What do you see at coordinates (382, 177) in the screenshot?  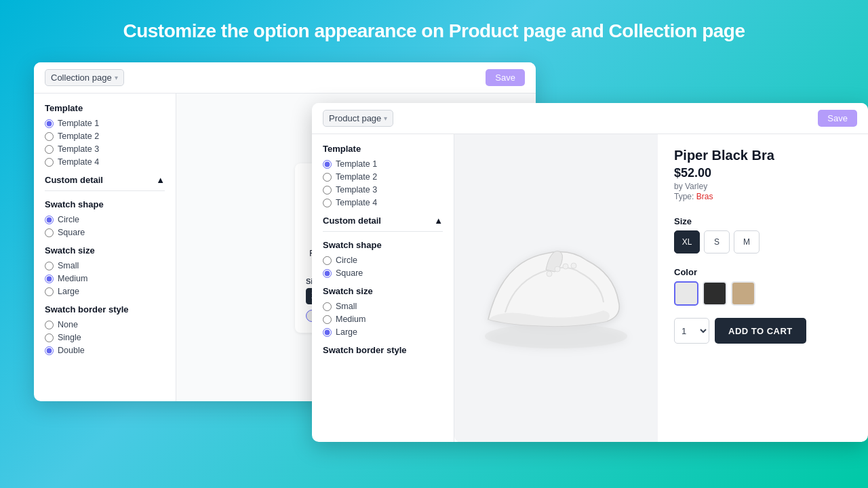 I see `product-template-2: Template 2` at bounding box center [382, 177].